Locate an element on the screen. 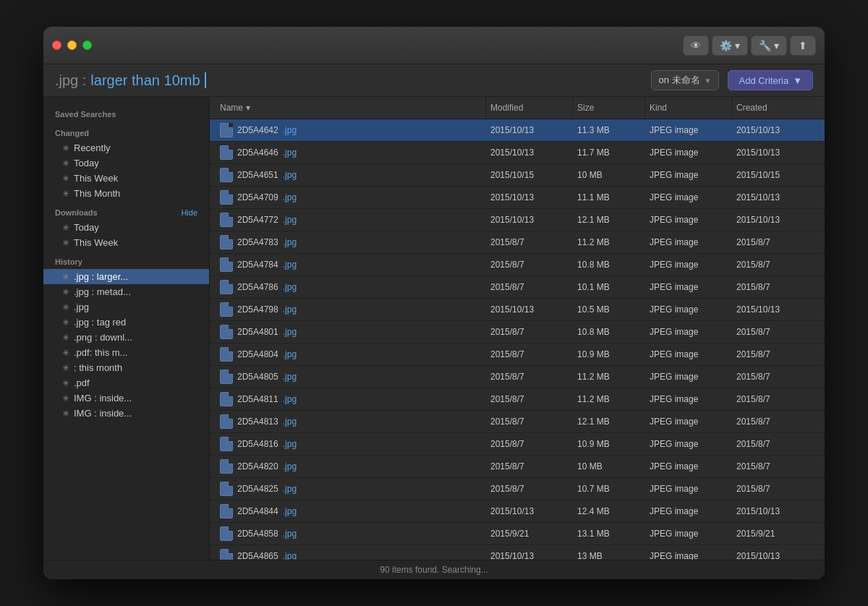 This screenshot has width=868, height=606. sidebar-hide-downloads: Hide is located at coordinates (190, 213).